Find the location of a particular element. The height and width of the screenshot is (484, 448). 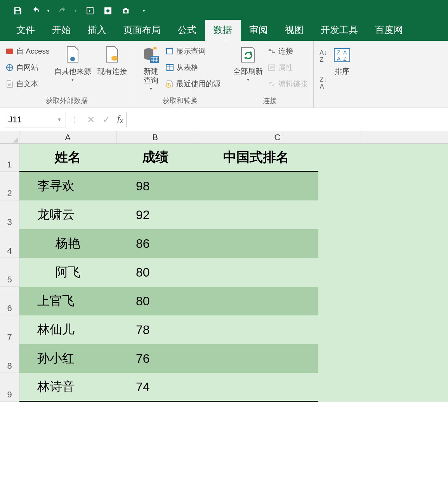

save-icon is located at coordinates (18, 11).